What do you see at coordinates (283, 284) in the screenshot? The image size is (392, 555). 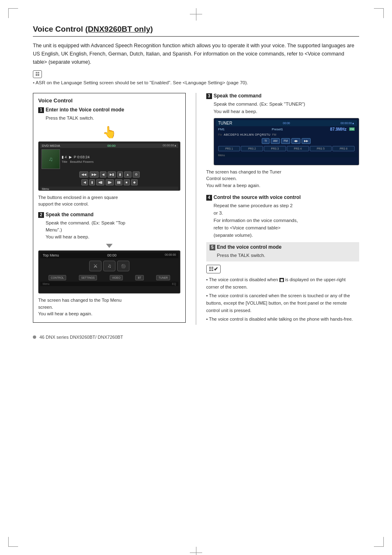 I see `note-item-1: The voice control is disabled when ◼ is …` at bounding box center [283, 284].